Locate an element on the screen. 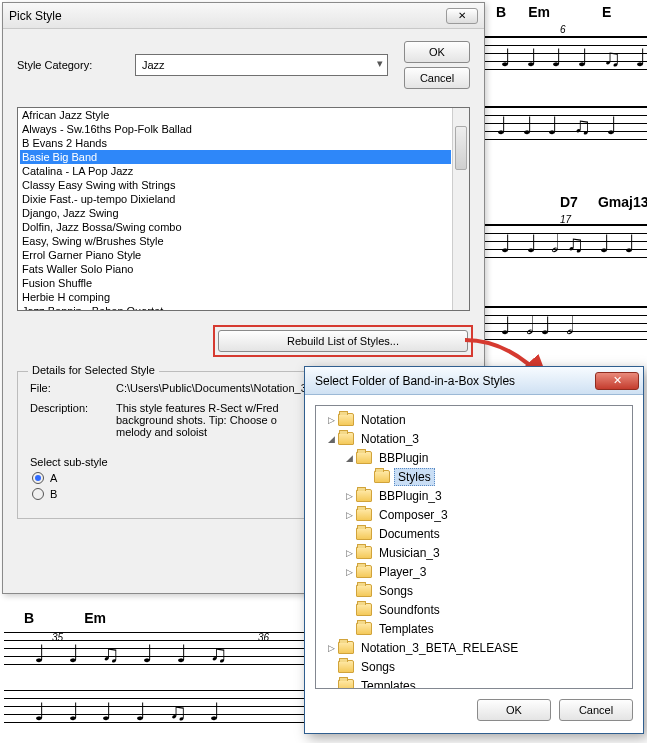 The height and width of the screenshot is (743, 647). list-item: Catalina - LA Pop Jazz is located at coordinates (236, 171).